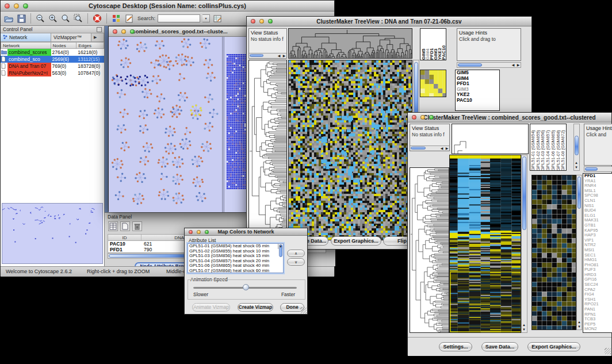 The image size is (612, 364). I want to click on zoom-fit-icon, so click(66, 18).